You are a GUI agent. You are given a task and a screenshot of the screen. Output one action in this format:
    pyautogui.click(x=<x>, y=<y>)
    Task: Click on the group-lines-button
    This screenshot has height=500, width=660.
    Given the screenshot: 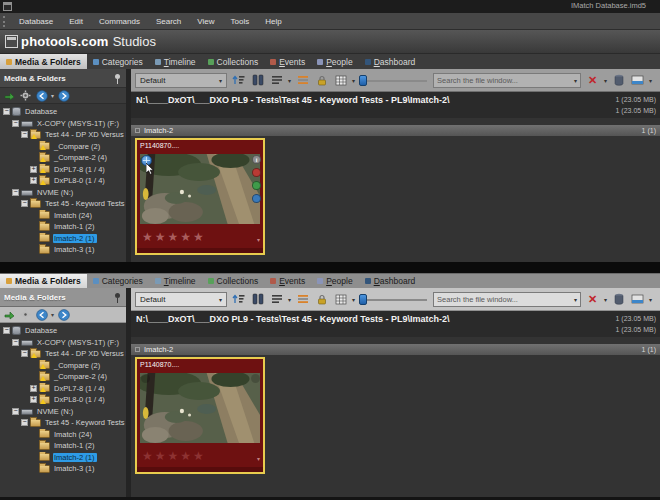 What is the action you would take?
    pyautogui.click(x=302, y=80)
    